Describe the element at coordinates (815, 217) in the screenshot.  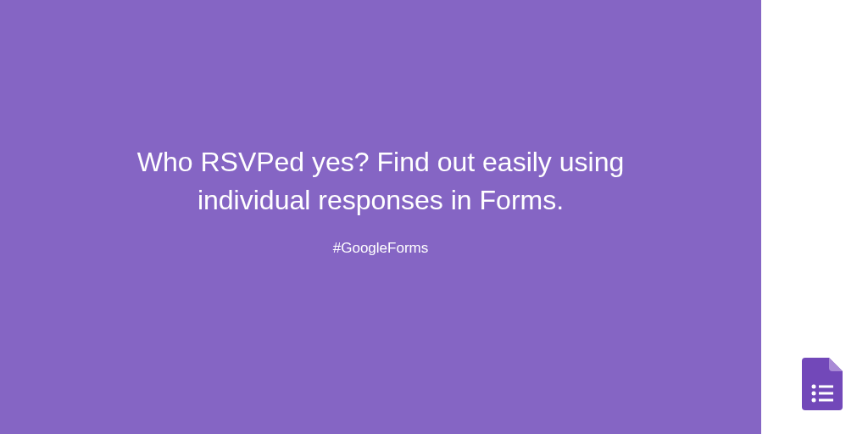
I see `side-panel` at that location.